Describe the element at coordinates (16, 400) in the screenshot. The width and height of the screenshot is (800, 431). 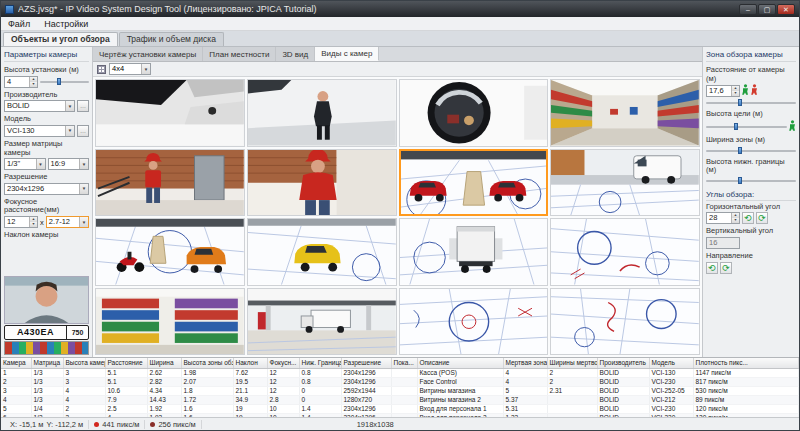
I see `table-cell: 4` at that location.